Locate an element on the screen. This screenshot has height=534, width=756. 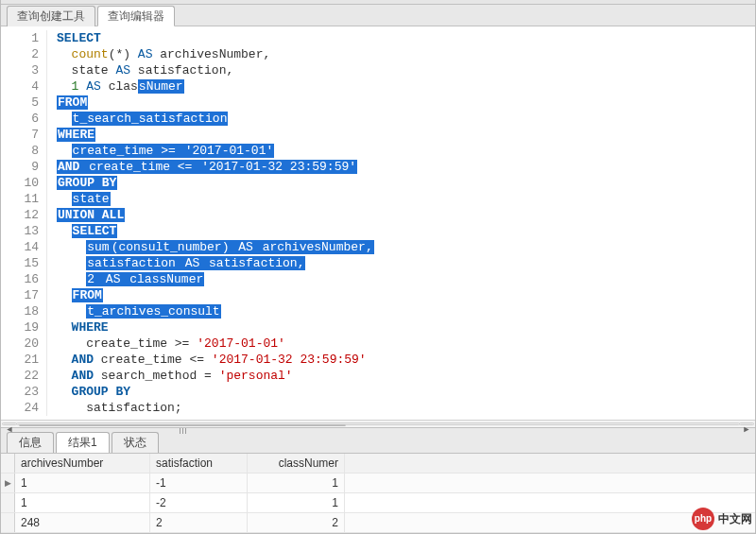
tab-label: 信息 is located at coordinates (30, 442).